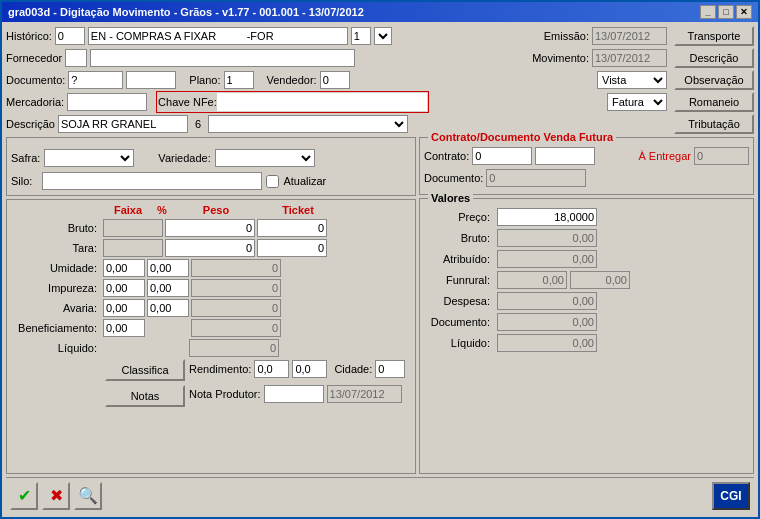 The height and width of the screenshot is (519, 760). I want to click on impureza-val-input, so click(168, 288).